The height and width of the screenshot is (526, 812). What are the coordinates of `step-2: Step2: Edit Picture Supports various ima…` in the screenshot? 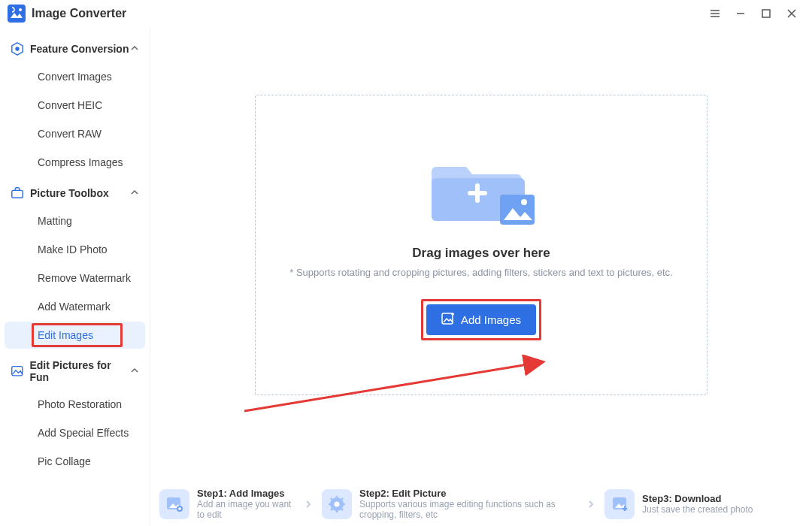 It's located at (450, 503).